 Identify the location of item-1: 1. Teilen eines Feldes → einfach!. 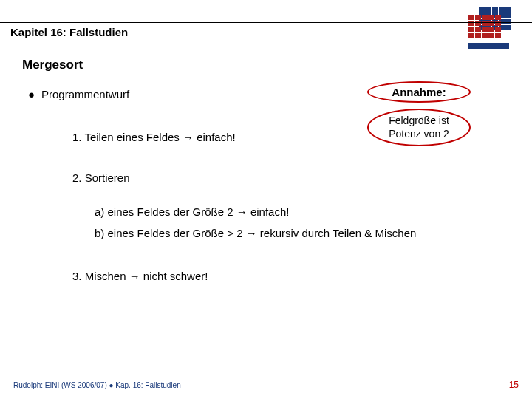
(291, 137).